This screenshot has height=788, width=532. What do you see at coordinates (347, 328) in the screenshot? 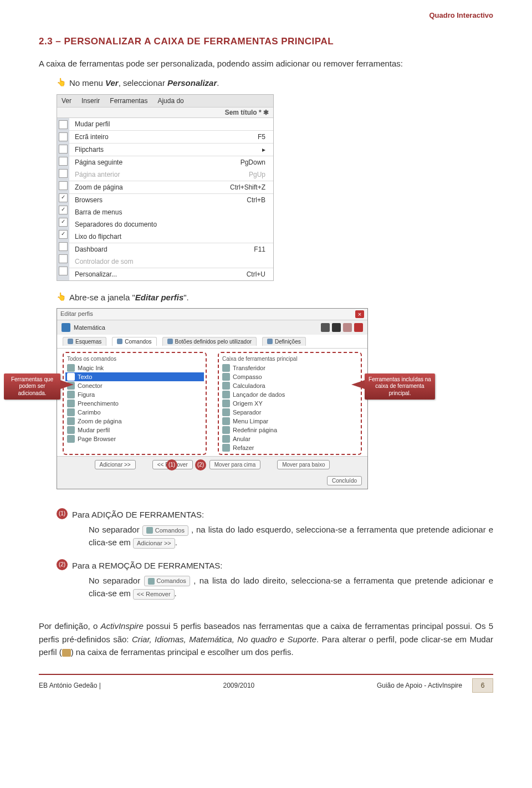
I see `copy-icon` at bounding box center [347, 328].